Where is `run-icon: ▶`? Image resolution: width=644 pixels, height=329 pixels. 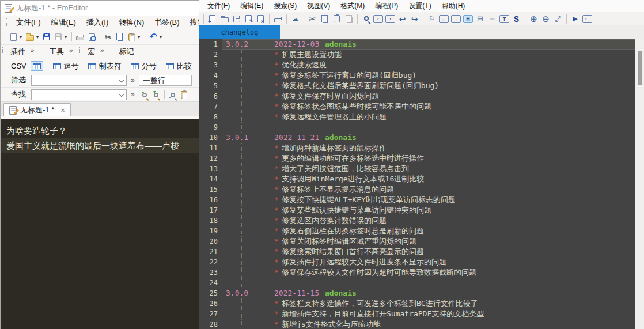
run-icon: ▶ is located at coordinates (575, 19).